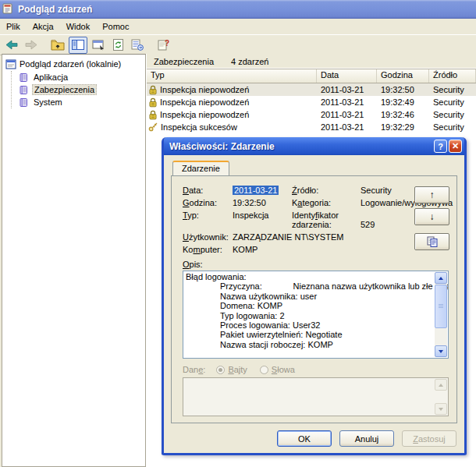 This screenshot has height=467, width=476. What do you see at coordinates (64, 90) in the screenshot?
I see `tree-item-label: Zabezpieczenia` at bounding box center [64, 90].